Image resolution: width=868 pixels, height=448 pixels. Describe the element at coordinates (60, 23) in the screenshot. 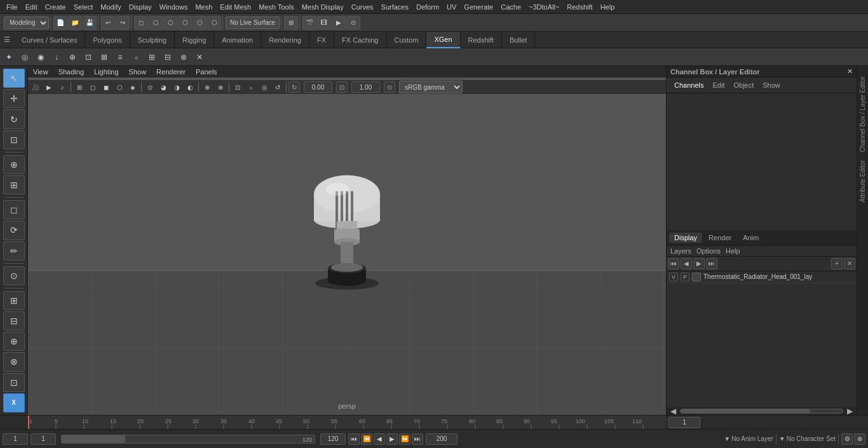

I see `new-file-btn: 📄` at that location.